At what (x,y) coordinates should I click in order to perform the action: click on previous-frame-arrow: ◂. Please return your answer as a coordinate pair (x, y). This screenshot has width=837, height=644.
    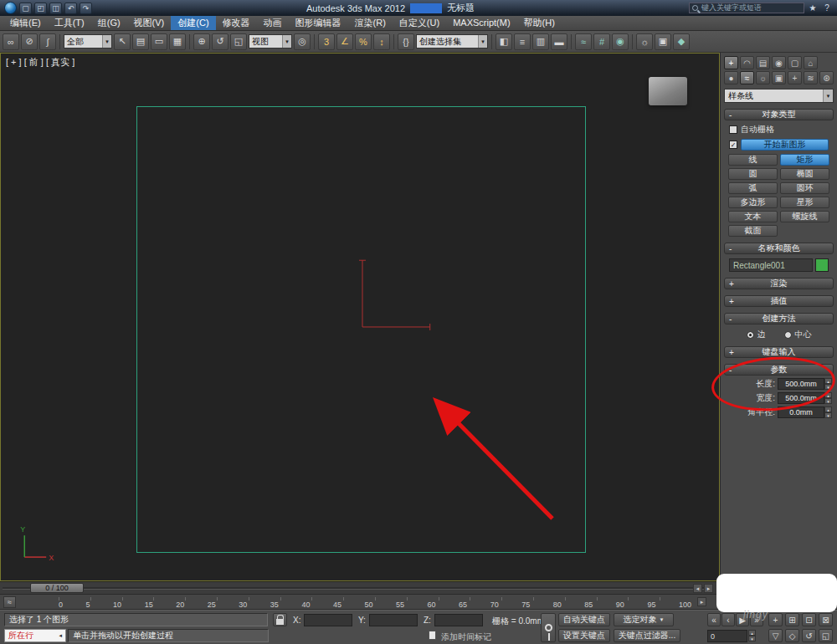
    Looking at the image, I should click on (698, 589).